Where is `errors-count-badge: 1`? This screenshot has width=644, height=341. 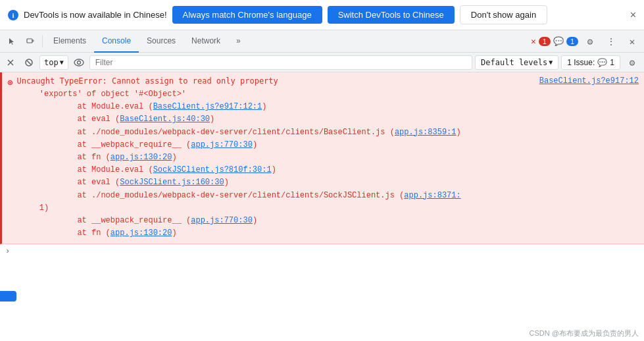
errors-count-badge: 1 is located at coordinates (545, 41).